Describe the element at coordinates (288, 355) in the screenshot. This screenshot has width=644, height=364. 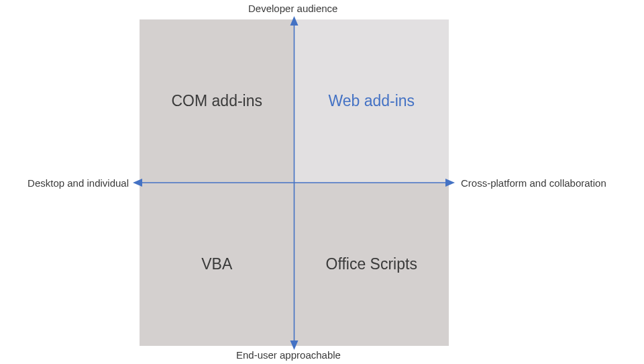
I see `axis-label-bottom: End-user approachable` at that location.